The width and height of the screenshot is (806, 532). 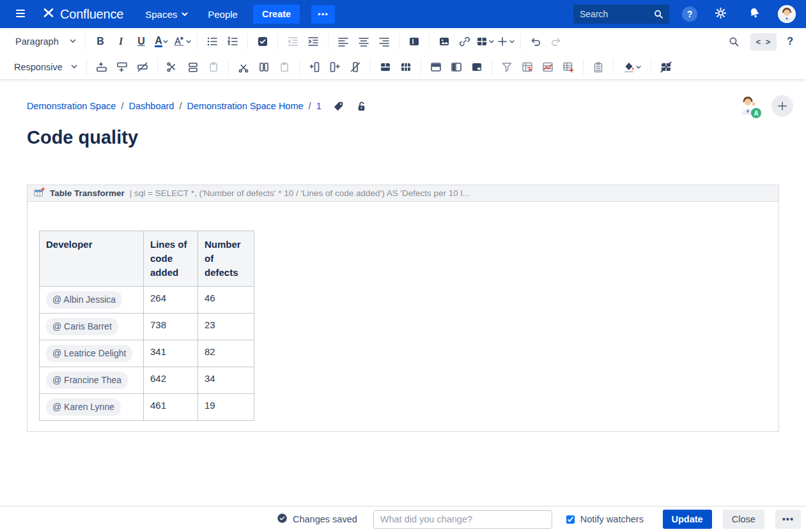 What do you see at coordinates (787, 14) in the screenshot?
I see `user-avatar` at bounding box center [787, 14].